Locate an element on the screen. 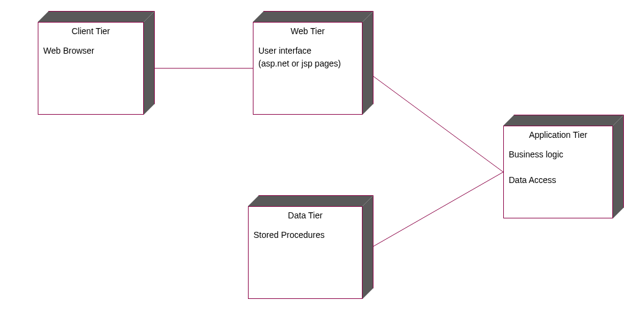 The width and height of the screenshot is (644, 316). node-body: User interface (asp.net or jsp pages) is located at coordinates (308, 57).